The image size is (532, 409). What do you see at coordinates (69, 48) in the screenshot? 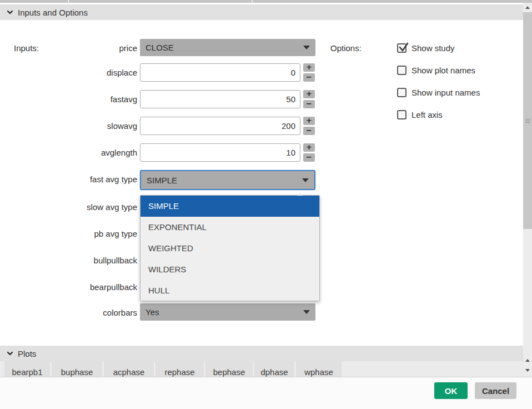
I see `field-label: price` at bounding box center [69, 48].